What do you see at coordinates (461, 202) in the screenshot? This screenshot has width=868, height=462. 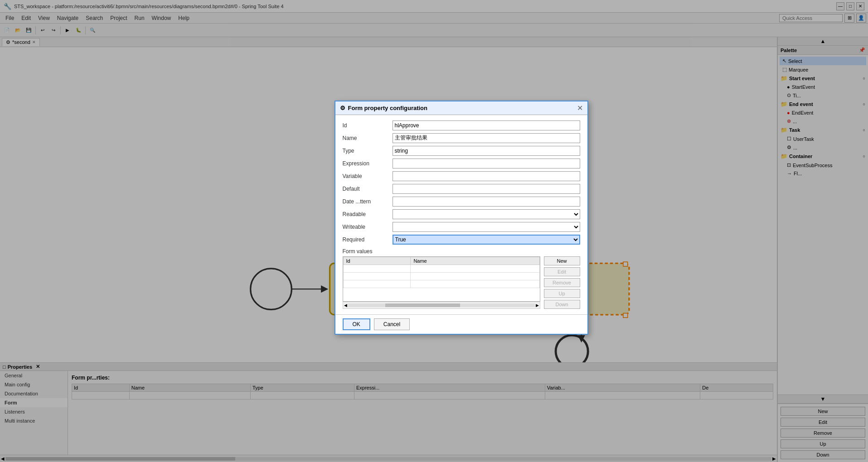 I see `form-row-date-pattern: Date ...ttern` at bounding box center [461, 202].